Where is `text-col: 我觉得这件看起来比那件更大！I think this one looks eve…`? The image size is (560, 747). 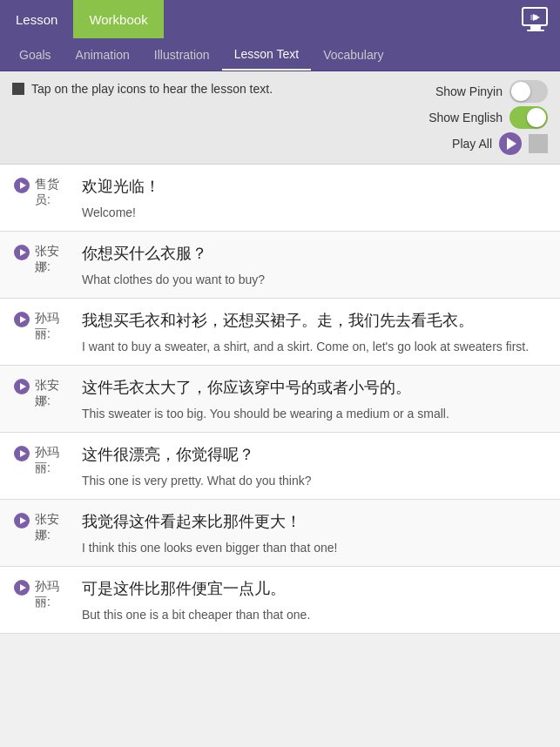 text-col: 我觉得这件看起来比那件更大！I think this one looks eve… is located at coordinates (319, 533).